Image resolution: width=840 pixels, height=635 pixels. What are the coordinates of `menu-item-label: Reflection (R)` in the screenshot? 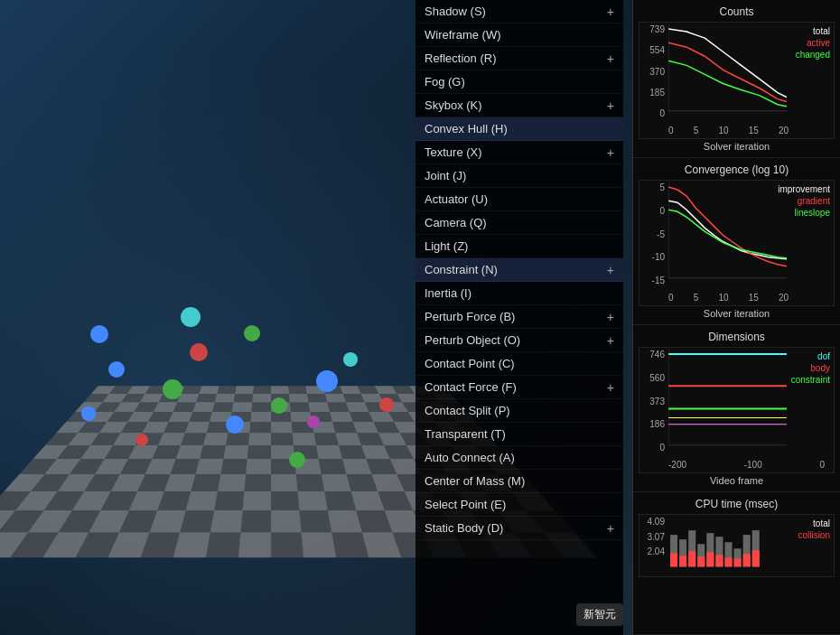 It's located at (461, 58).